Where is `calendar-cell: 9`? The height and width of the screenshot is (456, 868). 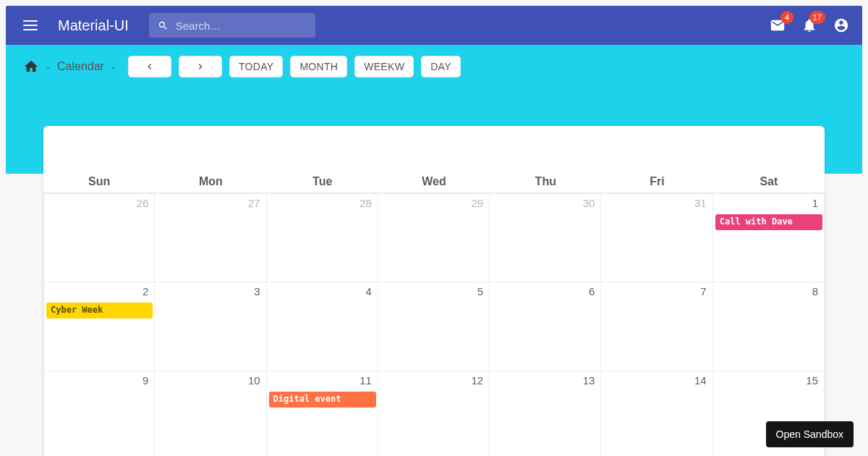
calendar-cell: 9 is located at coordinates (99, 414).